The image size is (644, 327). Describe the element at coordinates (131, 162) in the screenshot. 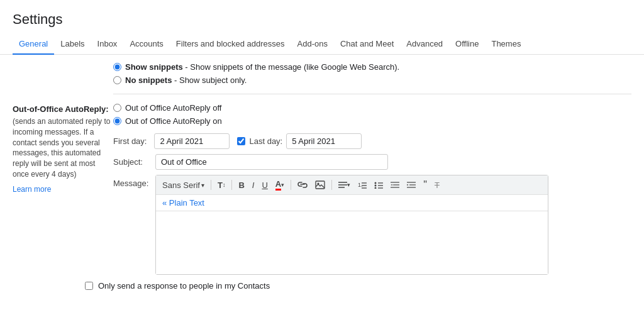

I see `subject-label: Subject:` at that location.